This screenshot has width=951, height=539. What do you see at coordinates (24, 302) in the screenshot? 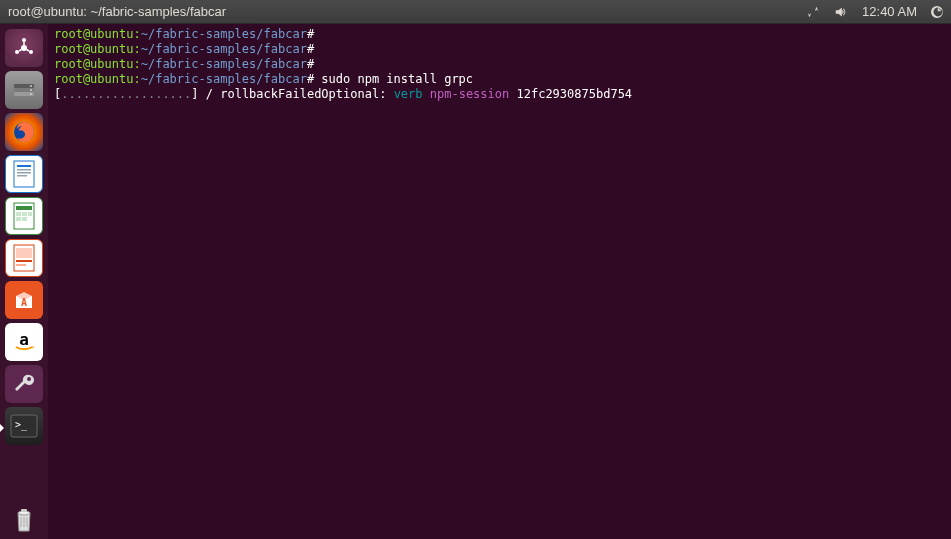
I see `svg-text: A` at bounding box center [24, 302].